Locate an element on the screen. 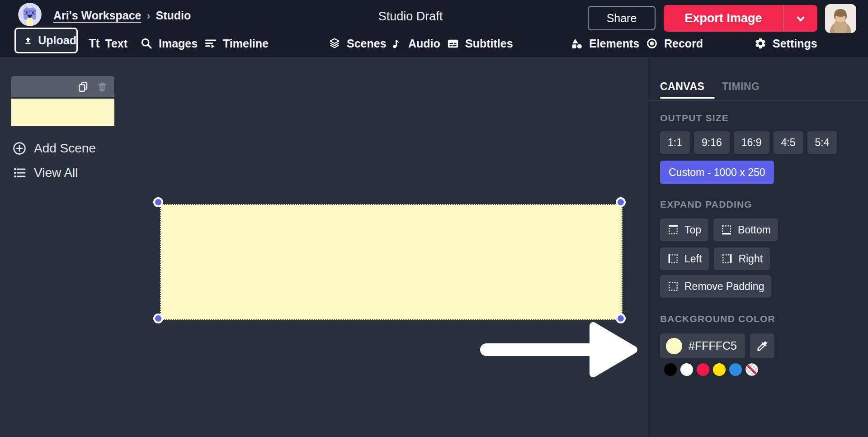  arrow-element is located at coordinates (558, 351).